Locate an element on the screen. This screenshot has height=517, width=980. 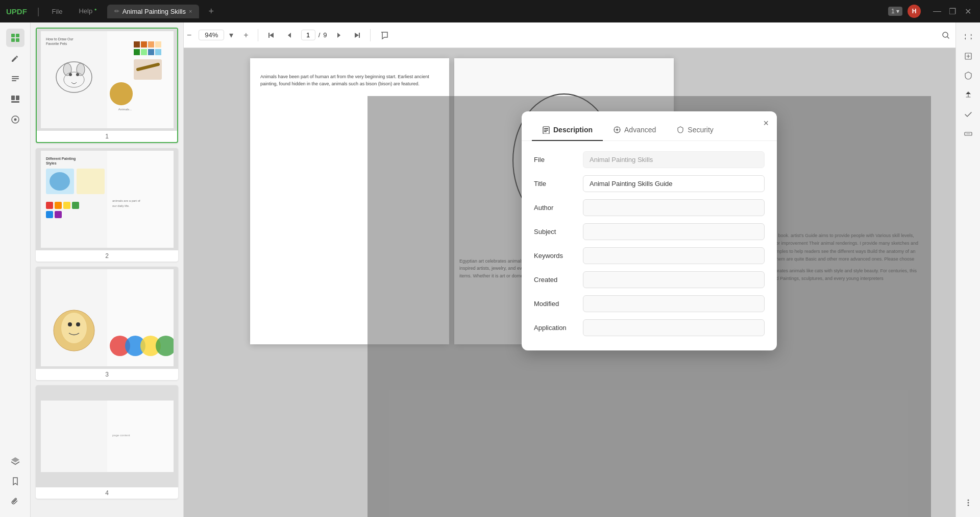
modal-header: Description Advanced Security × is located at coordinates (649, 126).